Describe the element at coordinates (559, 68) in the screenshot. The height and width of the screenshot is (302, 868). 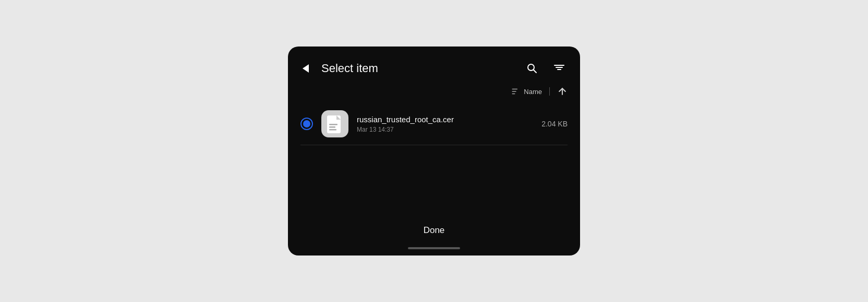
I see `filter-icon` at that location.